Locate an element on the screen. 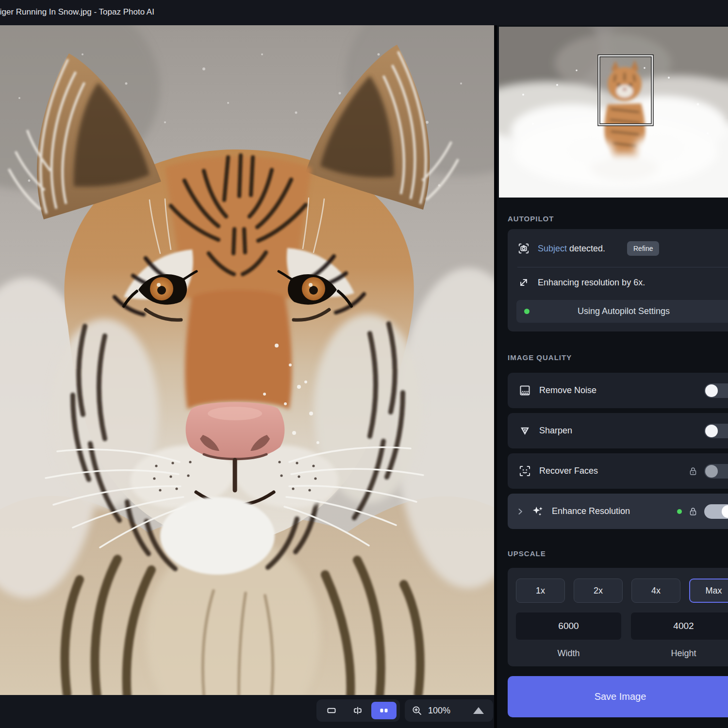  subject-detected-row: Subject detected. is located at coordinates (561, 248).